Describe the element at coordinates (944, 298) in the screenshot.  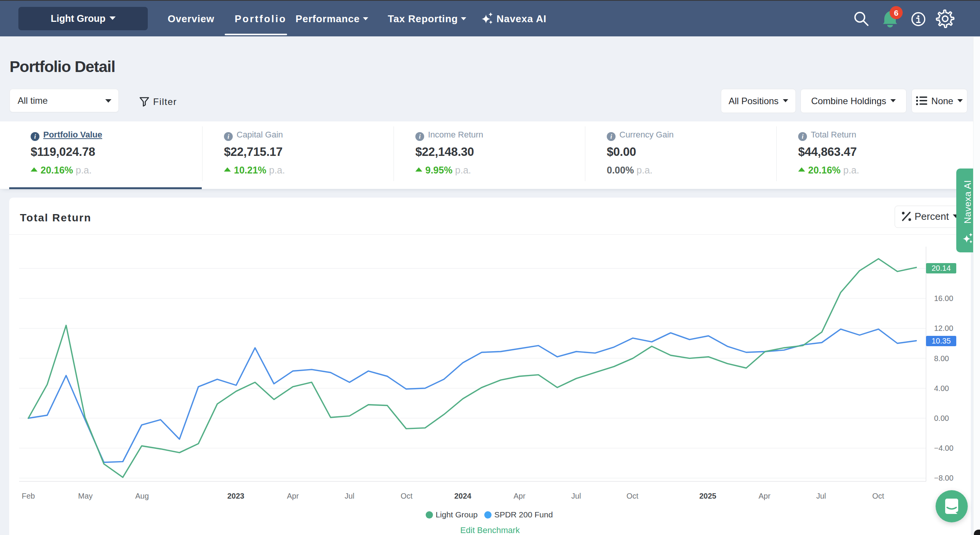
I see `svg-text: 16.00` at that location.